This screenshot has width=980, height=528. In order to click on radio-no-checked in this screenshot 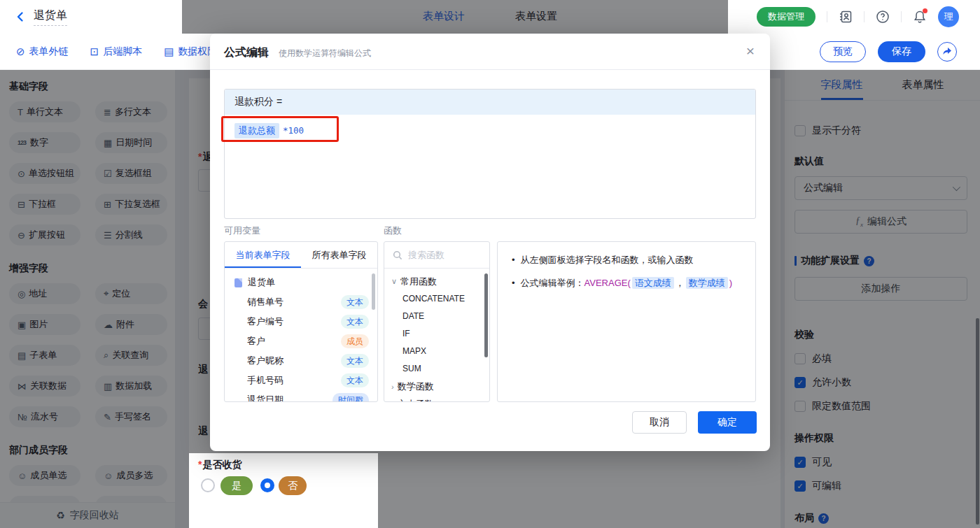, I will do `click(267, 485)`.